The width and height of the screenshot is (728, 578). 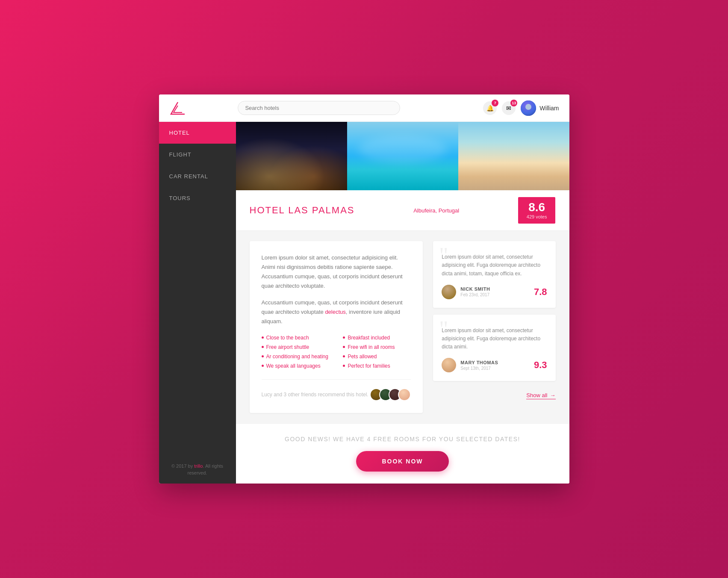 What do you see at coordinates (197, 198) in the screenshot?
I see `sidebar-item-tours: TOURS` at bounding box center [197, 198].